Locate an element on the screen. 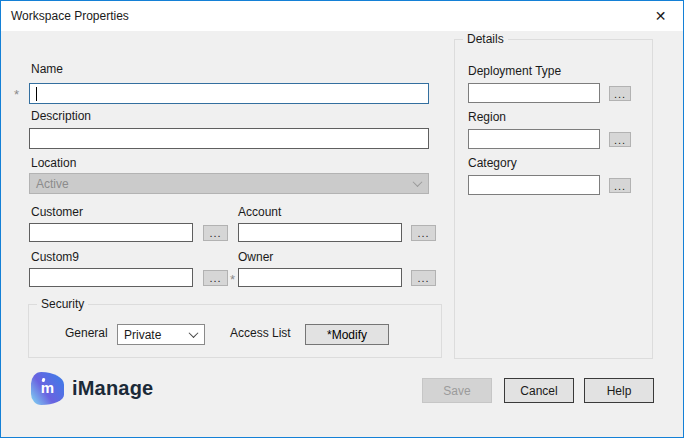 This screenshot has width=684, height=438. account-label: Account is located at coordinates (260, 212).